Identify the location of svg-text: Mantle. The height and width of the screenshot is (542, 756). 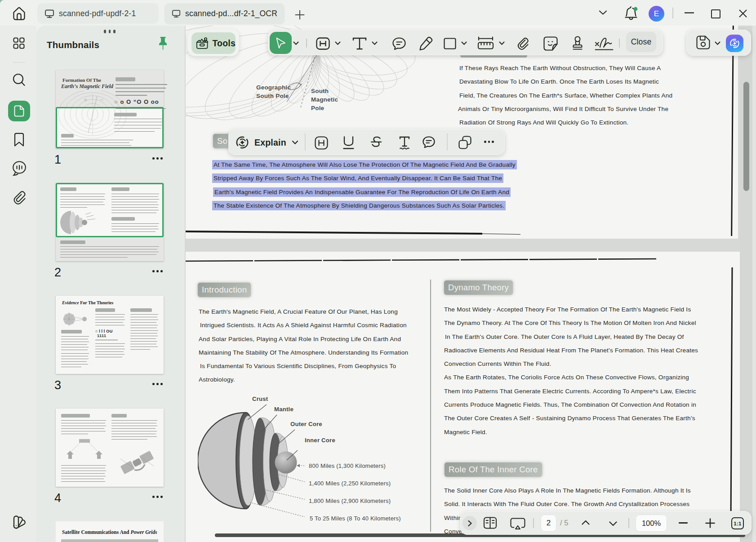
(284, 409).